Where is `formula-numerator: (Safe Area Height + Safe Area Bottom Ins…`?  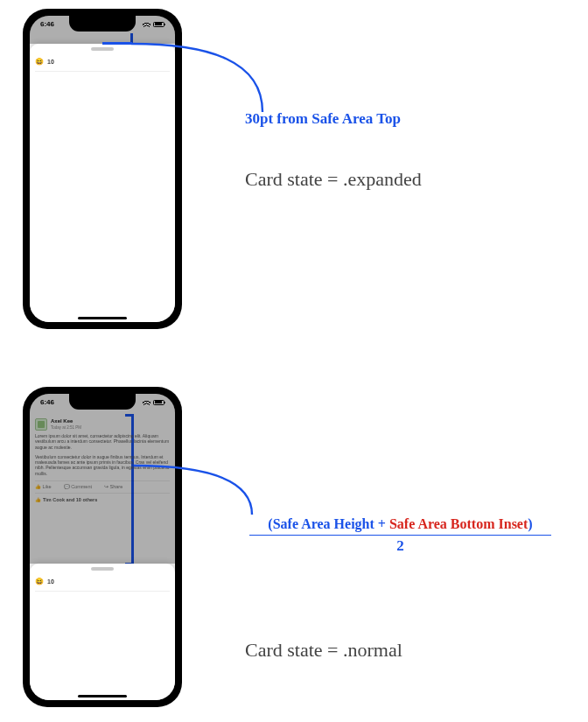 formula-numerator: (Safe Area Height + Safe Area Bottom Ins… is located at coordinates (401, 524).